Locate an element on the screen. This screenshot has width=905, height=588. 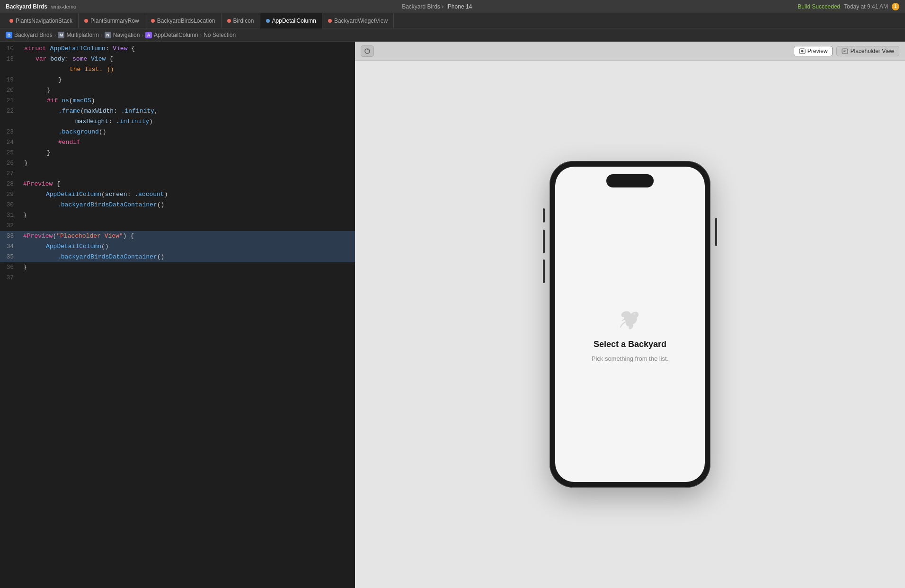
scheme-name: wnix-demo is located at coordinates (63, 7).